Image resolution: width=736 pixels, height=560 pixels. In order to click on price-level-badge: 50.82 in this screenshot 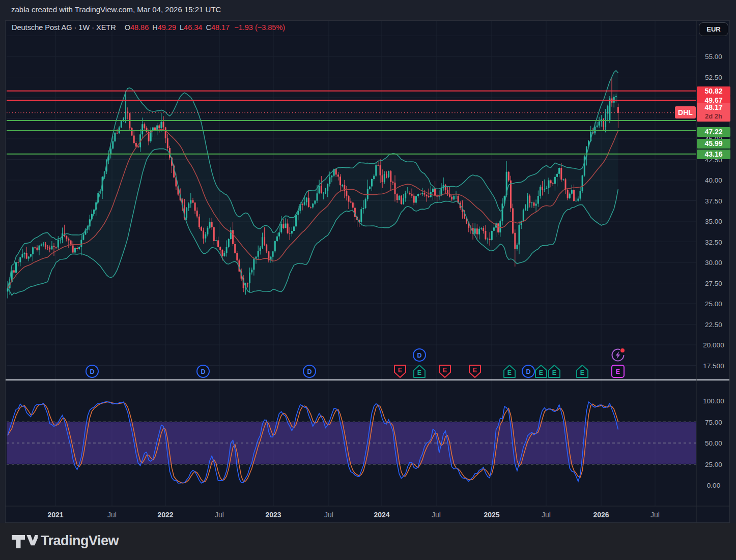, I will do `click(714, 92)`.